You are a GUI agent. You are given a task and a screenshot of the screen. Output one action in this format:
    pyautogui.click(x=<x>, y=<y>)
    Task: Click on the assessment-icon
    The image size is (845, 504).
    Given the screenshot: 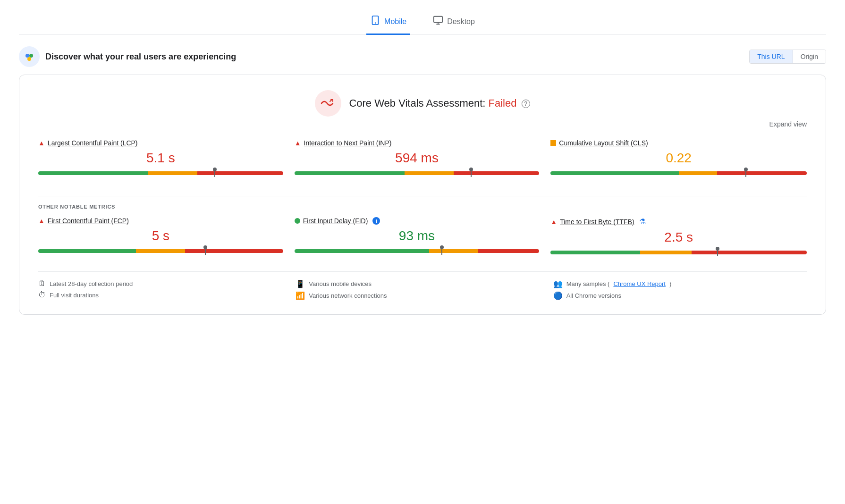 What is the action you would take?
    pyautogui.click(x=328, y=103)
    